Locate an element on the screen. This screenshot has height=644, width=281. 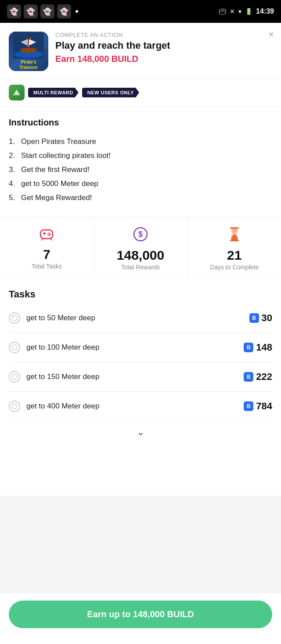
task-reward: B 784 is located at coordinates (258, 406).